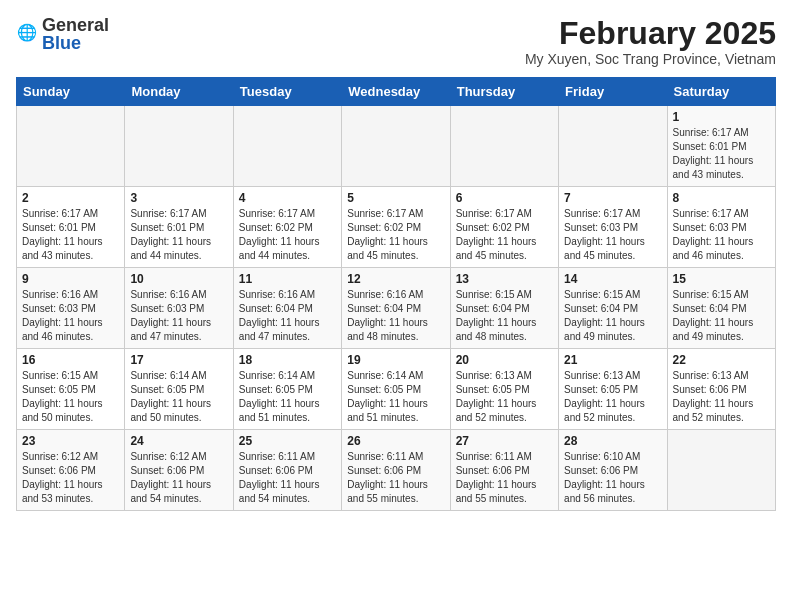 The height and width of the screenshot is (612, 792). What do you see at coordinates (721, 308) in the screenshot?
I see `calendar-cell: 15Sunrise: 6:15 AM Sunset: 6:04 PM Dayli…` at bounding box center [721, 308].